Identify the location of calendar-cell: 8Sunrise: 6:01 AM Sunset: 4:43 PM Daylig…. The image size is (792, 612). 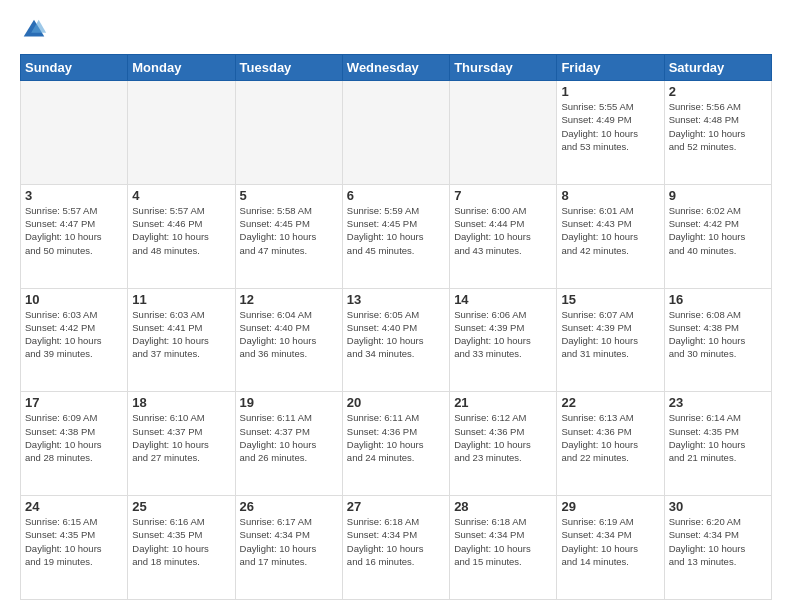
(610, 236).